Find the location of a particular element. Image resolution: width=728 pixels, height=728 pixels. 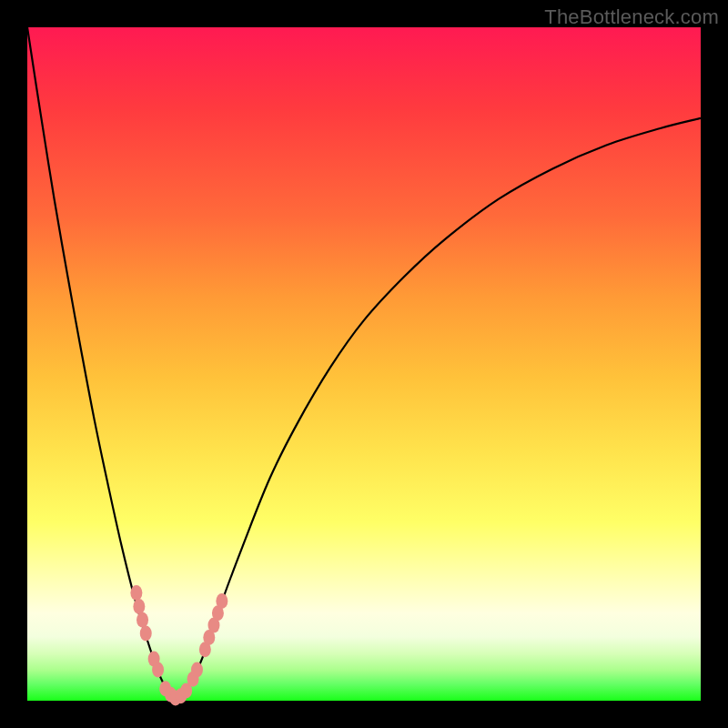

sample-dots is located at coordinates (178, 645).